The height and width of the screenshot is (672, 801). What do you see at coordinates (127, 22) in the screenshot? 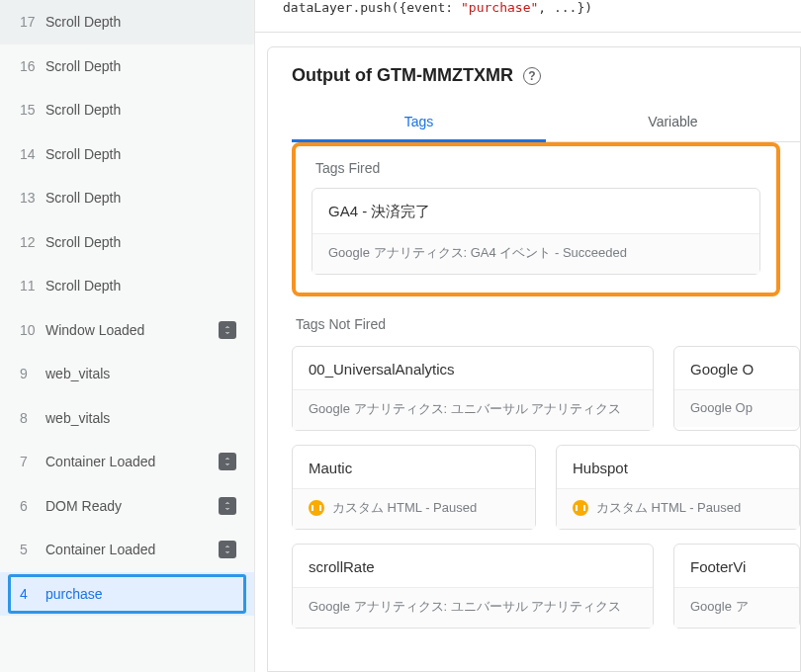
I see `event-item-17: 17Scroll Depth` at bounding box center [127, 22].